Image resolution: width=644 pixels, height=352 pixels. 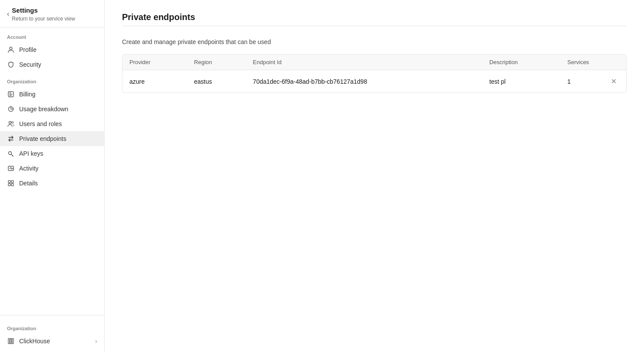 I want to click on api-keys-label: API keys, so click(x=31, y=154).